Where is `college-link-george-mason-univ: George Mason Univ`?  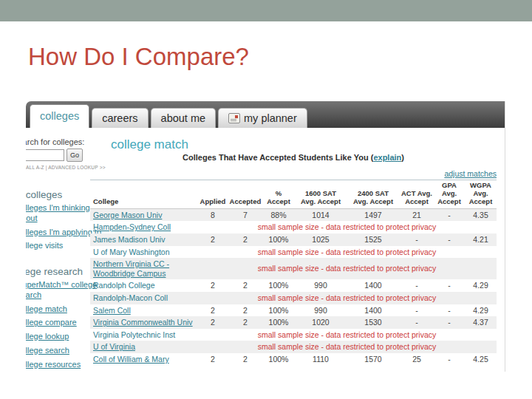
college-link-george-mason-univ: George Mason Univ is located at coordinates (127, 215).